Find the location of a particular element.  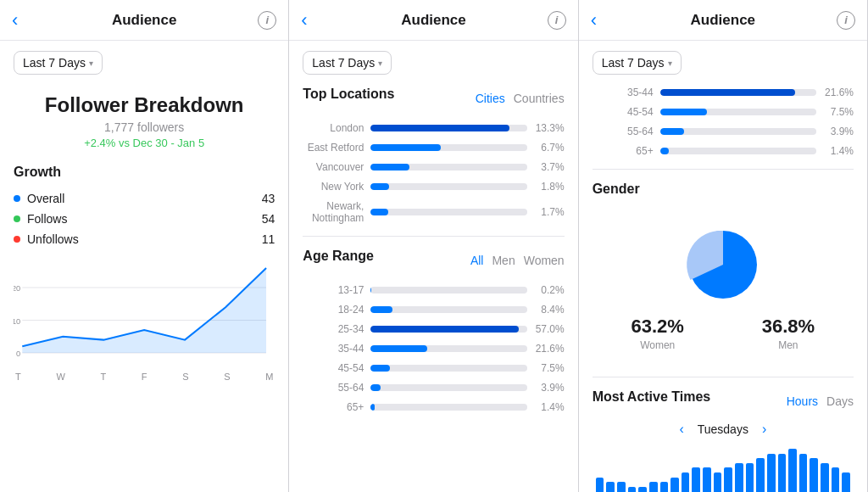

bar-row: Newark, Nottingham 1.7% is located at coordinates (433, 212).